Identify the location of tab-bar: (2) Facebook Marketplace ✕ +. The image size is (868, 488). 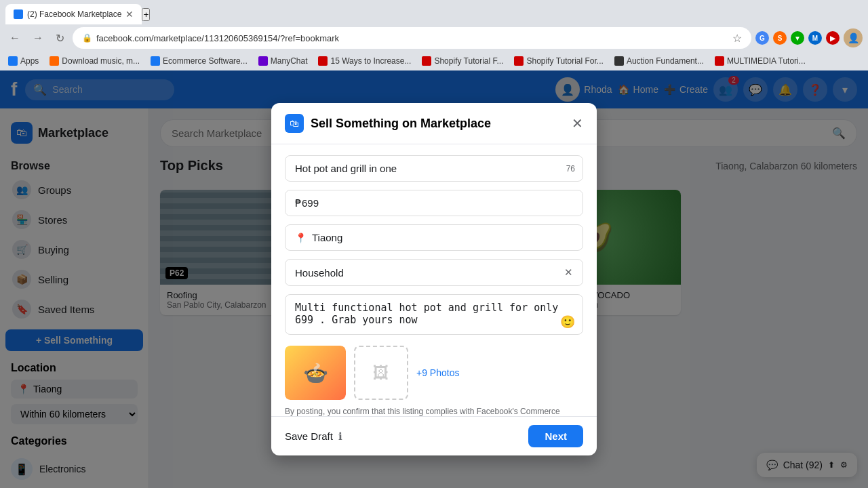
(434, 12).